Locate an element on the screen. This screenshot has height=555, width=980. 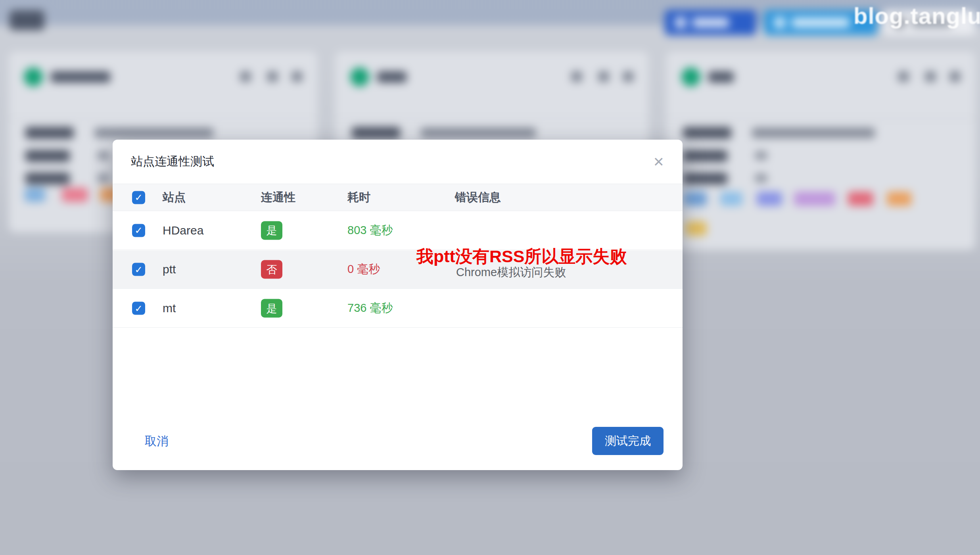
red-annotation-text: 我ptt没有RSS所以显示失败 is located at coordinates (522, 257).